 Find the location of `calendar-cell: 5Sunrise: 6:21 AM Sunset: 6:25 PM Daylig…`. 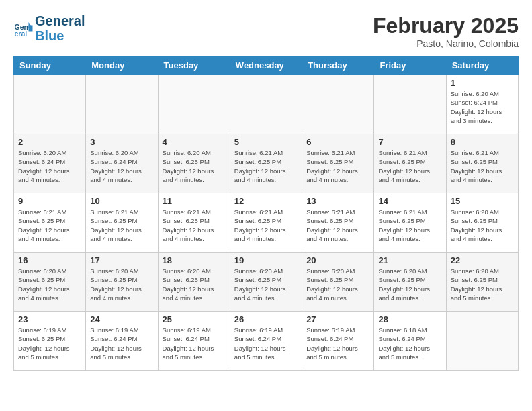

calendar-cell: 5Sunrise: 6:21 AM Sunset: 6:25 PM Daylig… is located at coordinates (266, 164).